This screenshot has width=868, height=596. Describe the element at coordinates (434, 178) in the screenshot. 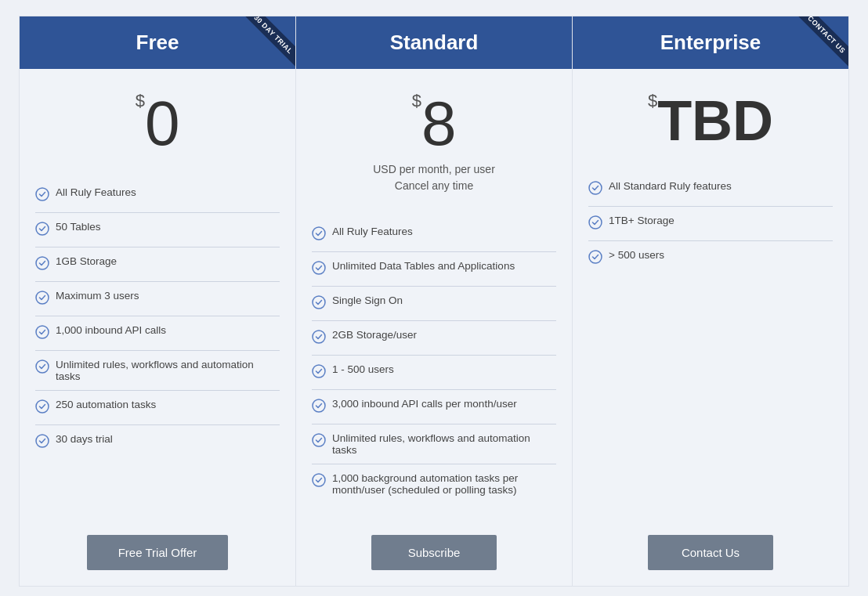

I see `price-sub-standard: USD per month, per user Cancel any time` at that location.